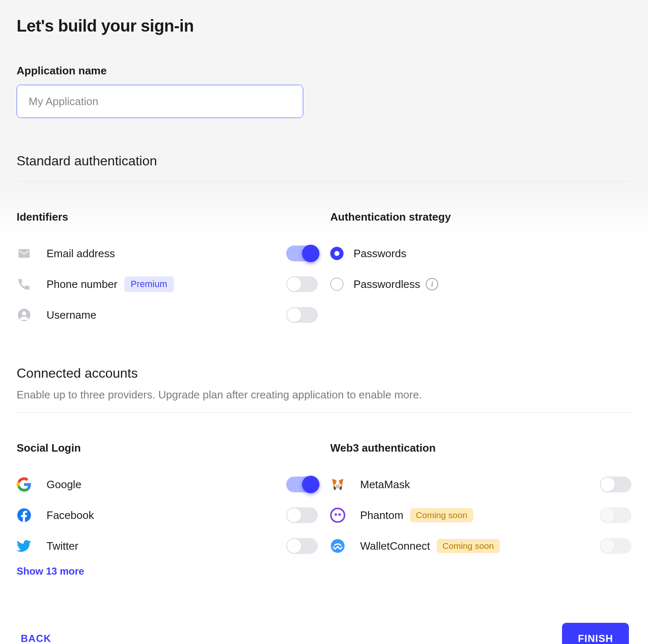 This screenshot has height=644, width=648. What do you see at coordinates (324, 71) in the screenshot?
I see `app-name-label: Application name` at bounding box center [324, 71].